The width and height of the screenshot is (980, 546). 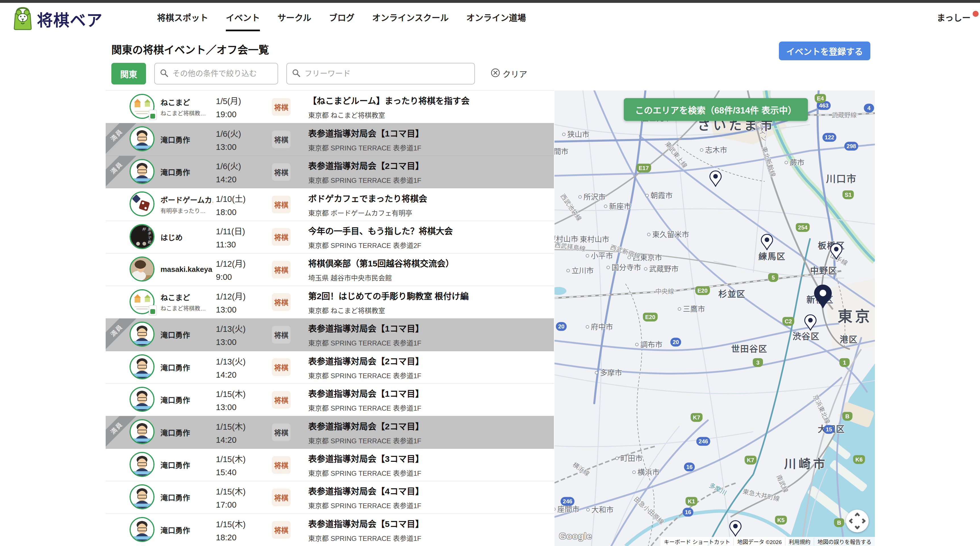 I want to click on report-map-error-link: 地図の誤りを報告する, so click(x=845, y=541).